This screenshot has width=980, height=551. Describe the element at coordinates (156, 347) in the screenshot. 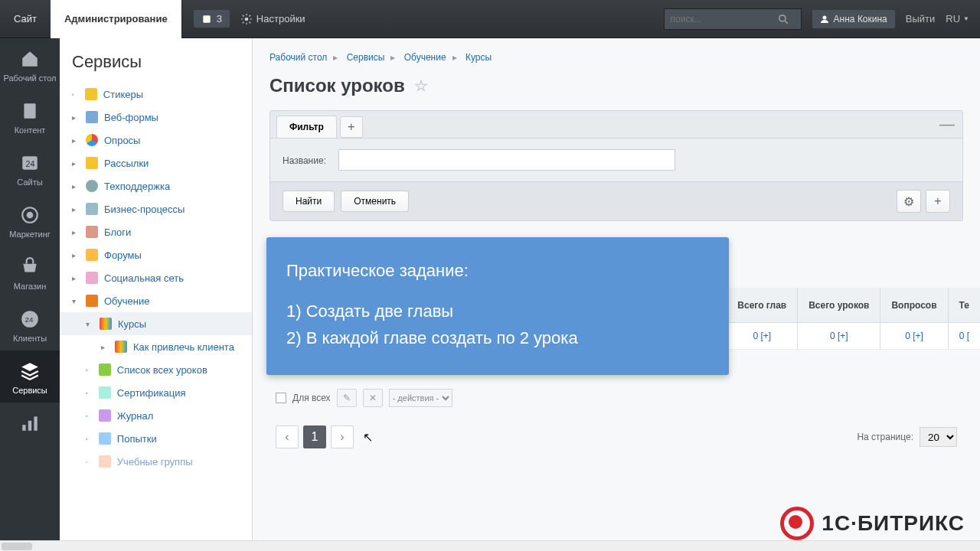

I see `sidebar-item-course-1: ▸Как привлечь клиента` at that location.